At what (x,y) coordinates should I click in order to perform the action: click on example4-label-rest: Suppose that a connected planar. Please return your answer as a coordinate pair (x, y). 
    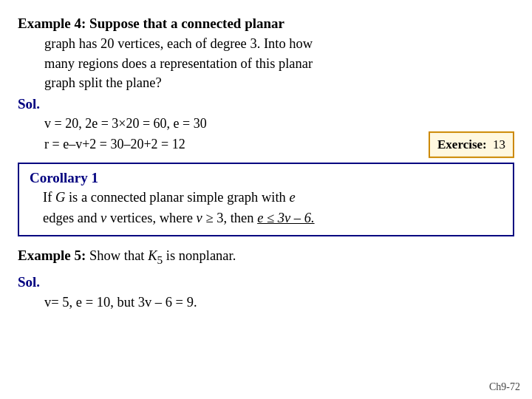
    Looking at the image, I should click on (185, 24).